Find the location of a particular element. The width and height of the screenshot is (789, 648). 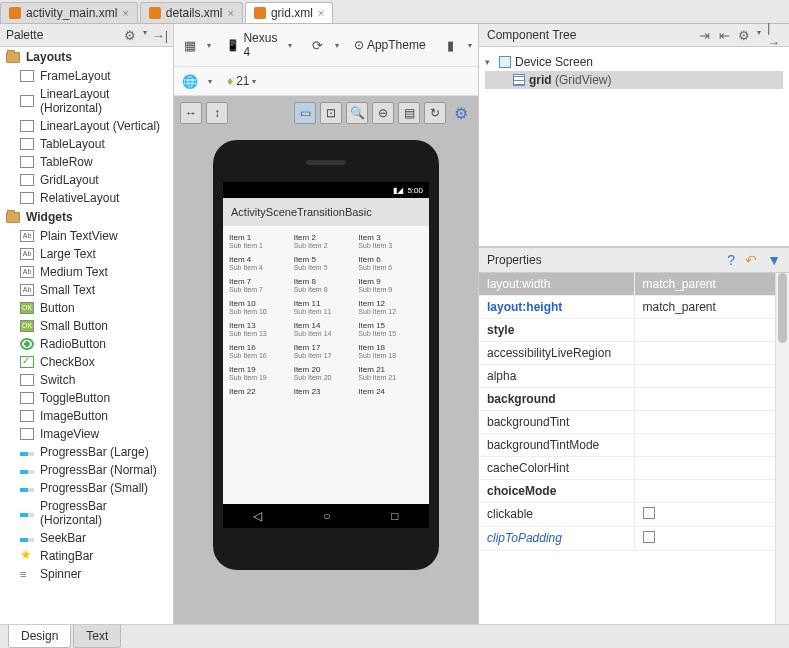

property-row: cacheColorHint is located at coordinates (634, 468).